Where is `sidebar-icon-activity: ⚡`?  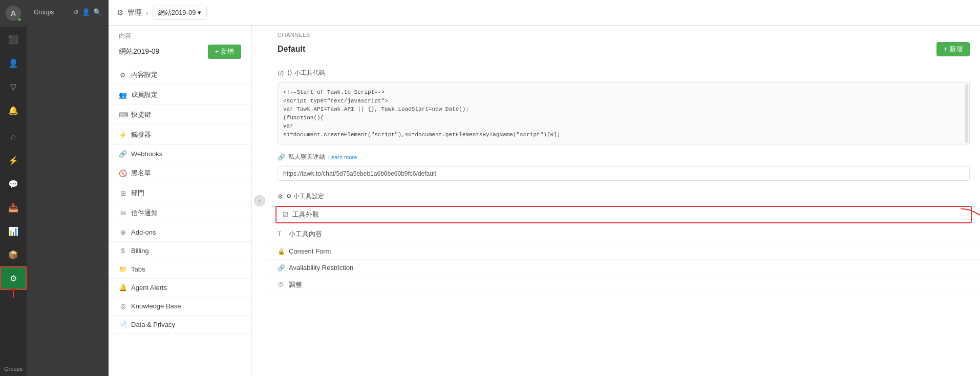 sidebar-icon-activity: ⚡ is located at coordinates (13, 160).